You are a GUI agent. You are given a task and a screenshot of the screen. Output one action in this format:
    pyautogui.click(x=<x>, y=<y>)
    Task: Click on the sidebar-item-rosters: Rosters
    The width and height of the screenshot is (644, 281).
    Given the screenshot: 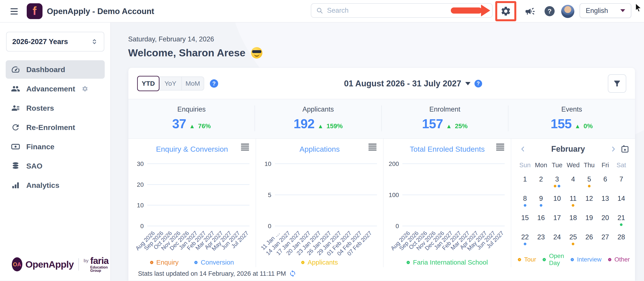 What is the action you would take?
    pyautogui.click(x=55, y=108)
    